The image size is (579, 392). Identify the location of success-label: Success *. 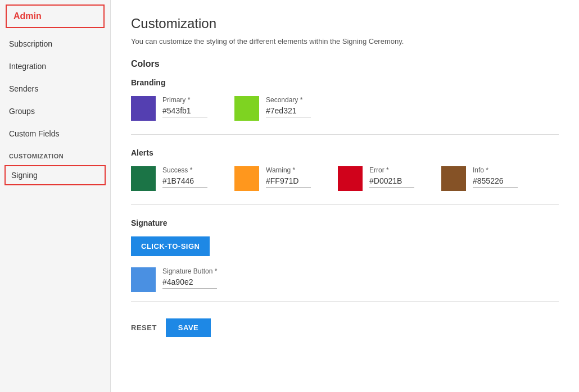
(185, 170).